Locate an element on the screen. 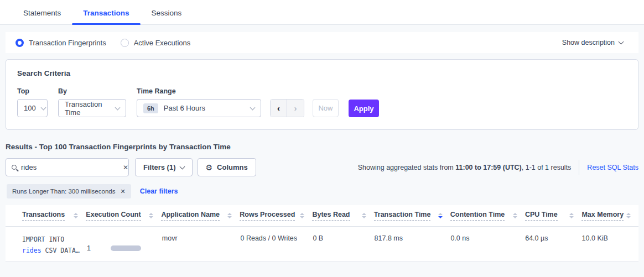  column-header-transaction-time: Transaction Time is located at coordinates (412, 216).